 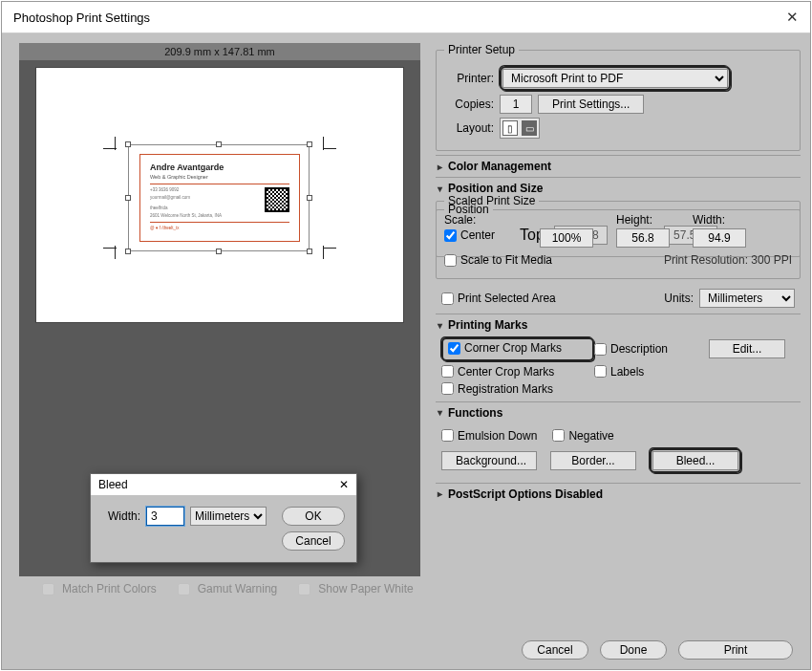 What do you see at coordinates (220, 52) in the screenshot?
I see `preview-dimensions: 209.9 mm x 147.81 mm` at bounding box center [220, 52].